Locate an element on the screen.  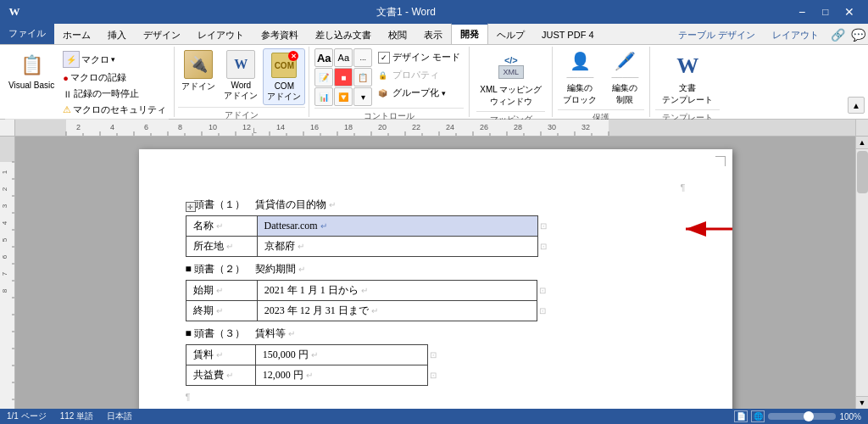
edit-restrict-button: 🖊️ ───── 編集の制限 is located at coordinates (625, 78).